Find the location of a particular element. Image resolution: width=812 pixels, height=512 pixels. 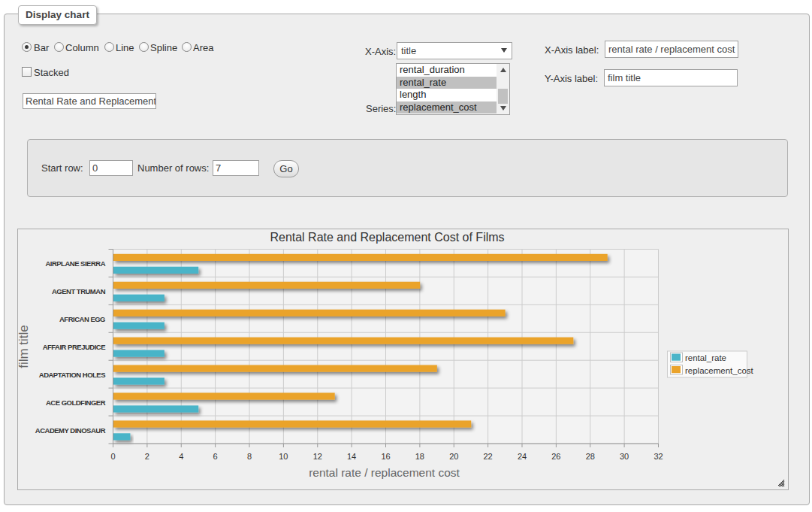

svg-text: AGENT TRUMAN is located at coordinates (79, 292).